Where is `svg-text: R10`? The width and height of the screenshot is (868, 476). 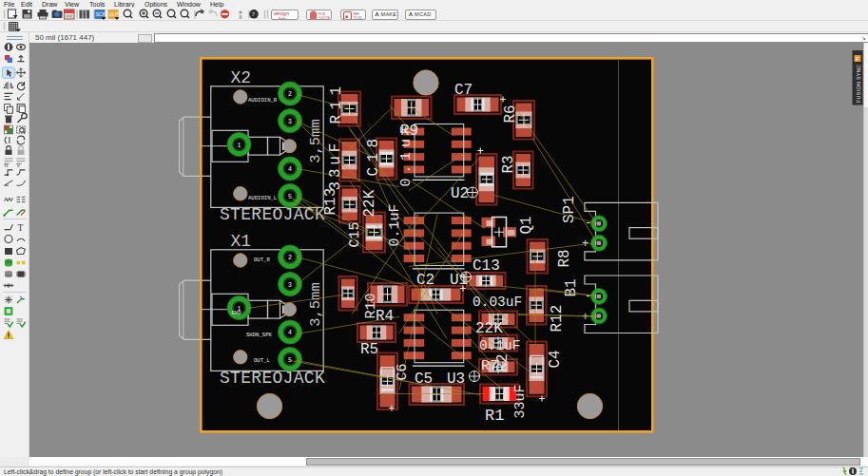 svg-text: R10 is located at coordinates (371, 306).